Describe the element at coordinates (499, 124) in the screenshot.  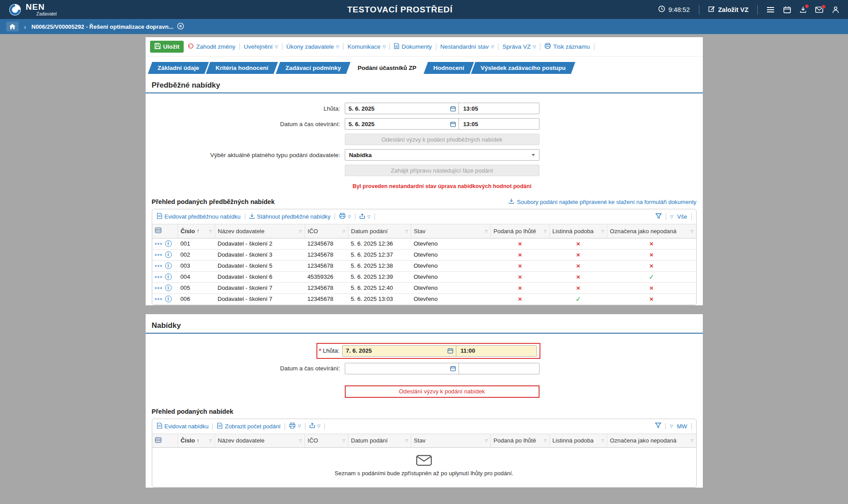
I see `opening-time-value: 13:05` at that location.